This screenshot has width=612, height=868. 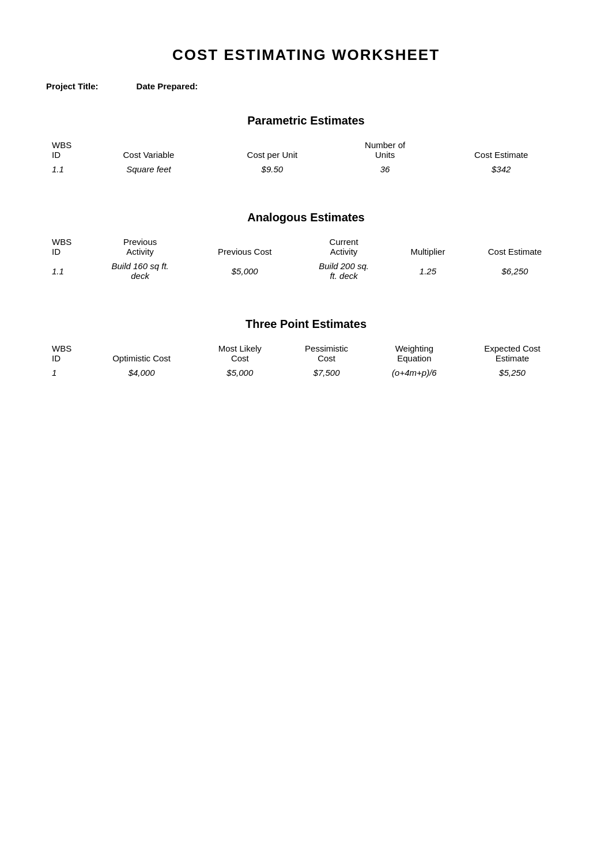 What do you see at coordinates (306, 349) in the screenshot?
I see `three-point-estimates-section: Three Point Estimates WBS ID Optimistic …` at bounding box center [306, 349].